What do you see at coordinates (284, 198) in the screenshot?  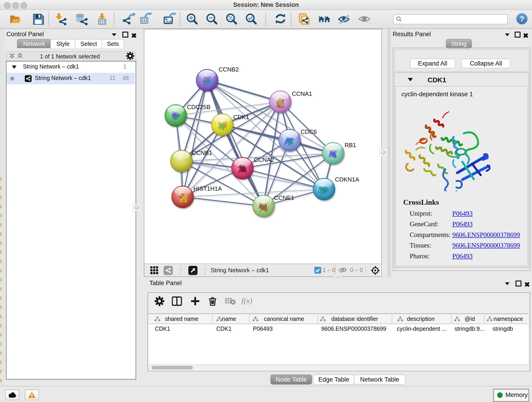 I see `svg-text: CCNE1` at bounding box center [284, 198].